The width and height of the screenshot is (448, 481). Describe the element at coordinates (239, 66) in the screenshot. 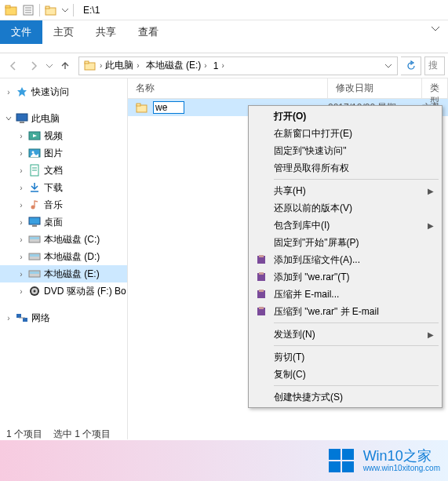

I see `breadcrumb: › 此电脑› 本地磁盘 (E:)› 1›` at that location.